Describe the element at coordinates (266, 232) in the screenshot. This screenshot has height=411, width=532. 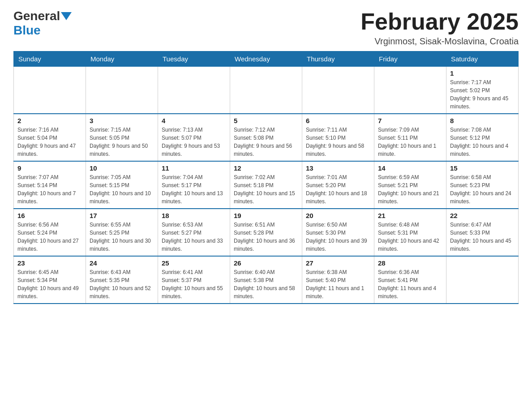
I see `calendar-week-row: 16Sunrise: 6:56 AMSunset: 5:24 PMDayligh…` at that location.